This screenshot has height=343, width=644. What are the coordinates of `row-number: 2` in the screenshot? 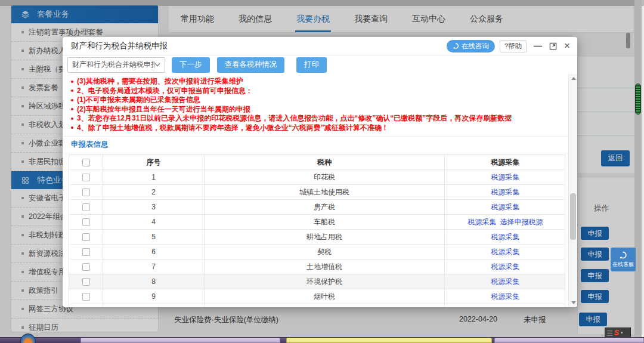 It's located at (154, 192).